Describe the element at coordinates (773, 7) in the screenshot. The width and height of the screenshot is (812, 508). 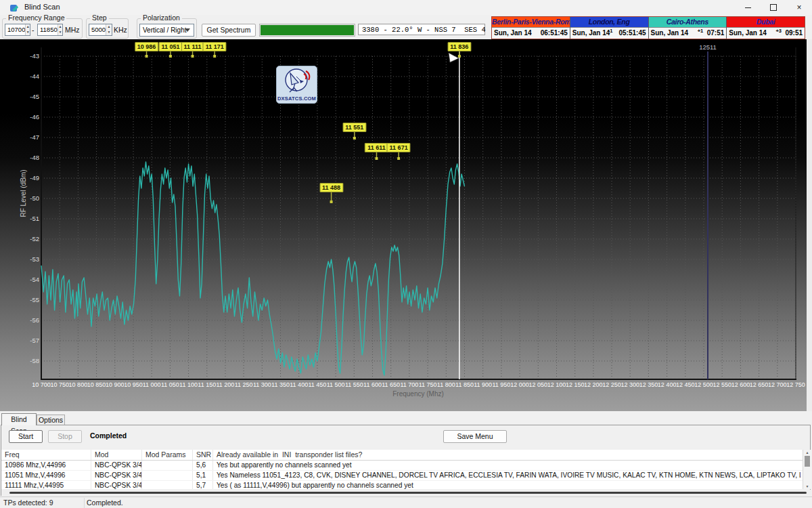
I see `window-controls: ×` at that location.